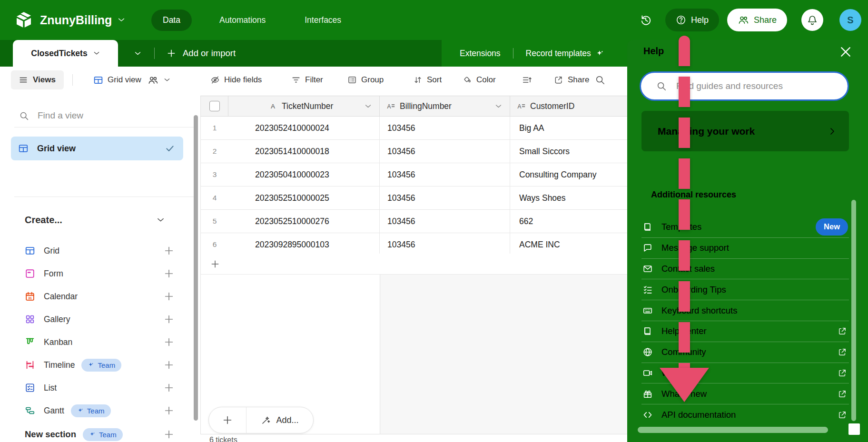  I want to click on hide-fields-button: Hide fields, so click(236, 80).